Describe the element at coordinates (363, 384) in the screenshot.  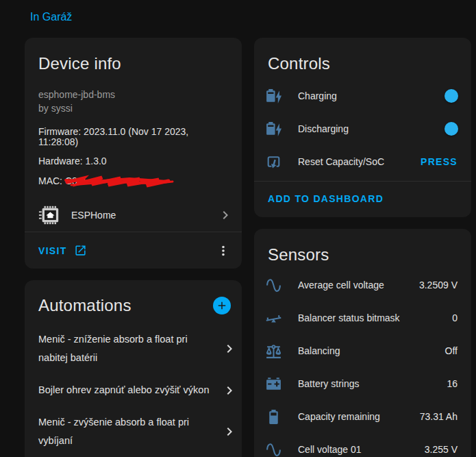
I see `sensor-row: Battery strings 16` at that location.